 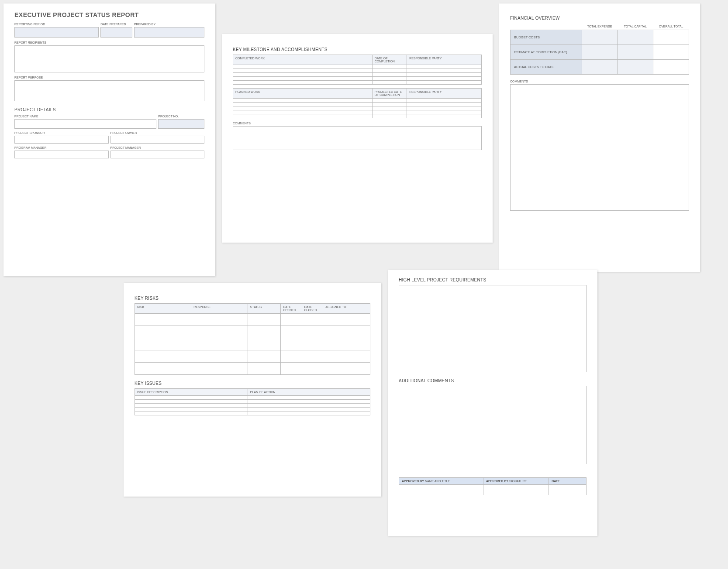 What do you see at coordinates (264, 309) in the screenshot?
I see `th-status: STATUS` at bounding box center [264, 309].